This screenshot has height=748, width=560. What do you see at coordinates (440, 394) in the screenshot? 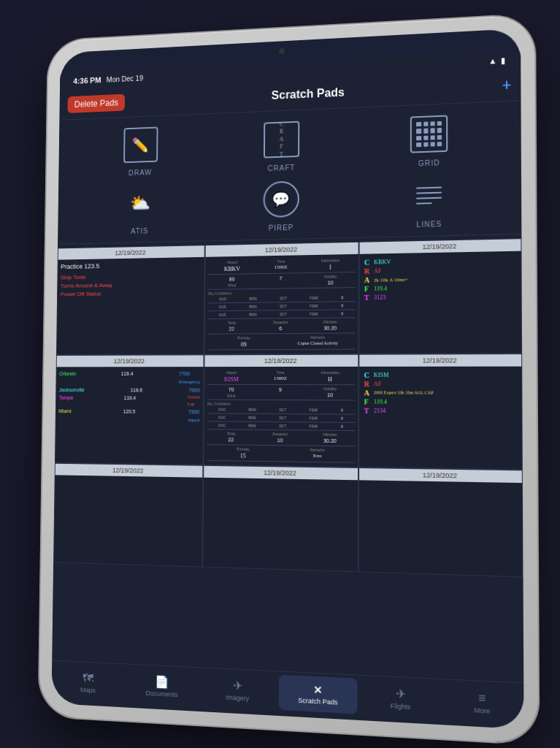
I see `pad-6-craft: C KISM R AF A 2000 Expe` at bounding box center [440, 394].